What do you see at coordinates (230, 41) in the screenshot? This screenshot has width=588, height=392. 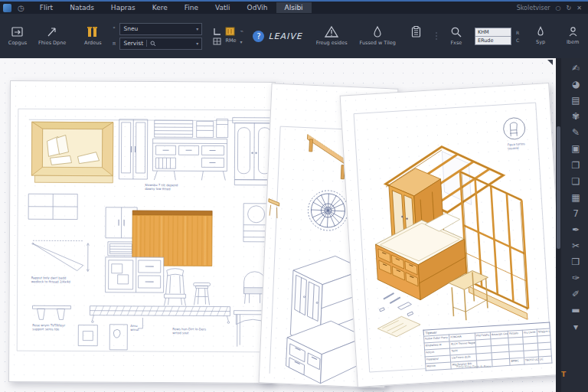 I see `rme-label: RMe` at bounding box center [230, 41].